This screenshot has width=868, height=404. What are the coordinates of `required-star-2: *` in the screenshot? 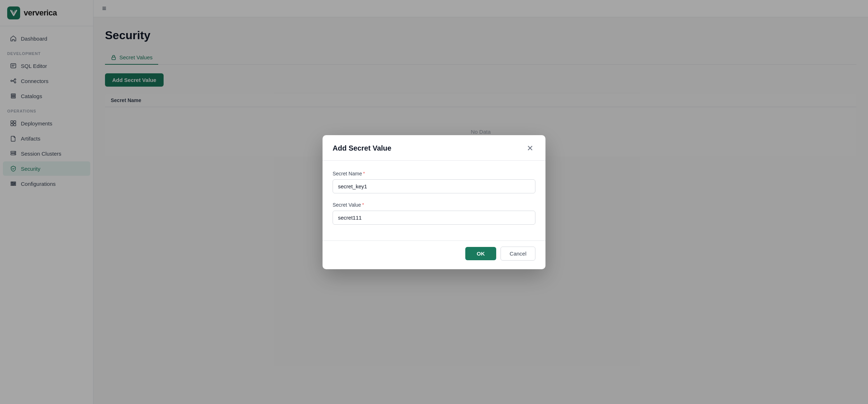 It's located at (363, 205).